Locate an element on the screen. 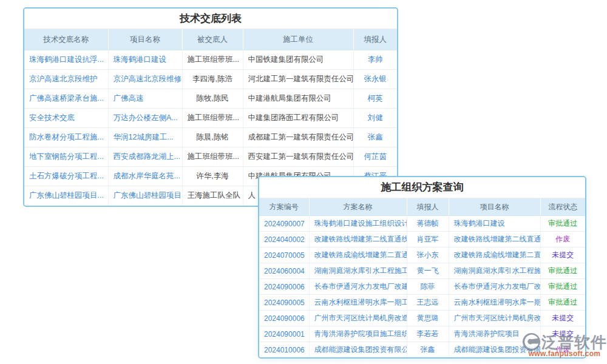 Image resolution: width=607 pixels, height=364 pixels. project-cell: 京沪高速北京段维修 is located at coordinates (145, 79).